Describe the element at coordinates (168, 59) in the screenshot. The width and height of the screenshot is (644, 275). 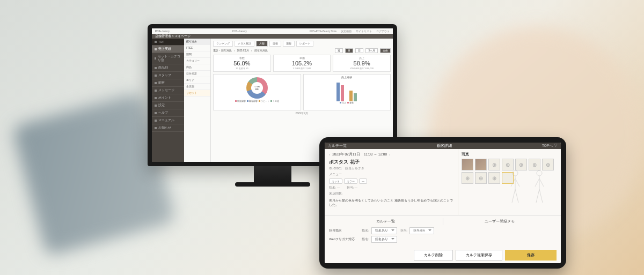
I see `sidebar-item: セット・カテゴリ別` at that location.